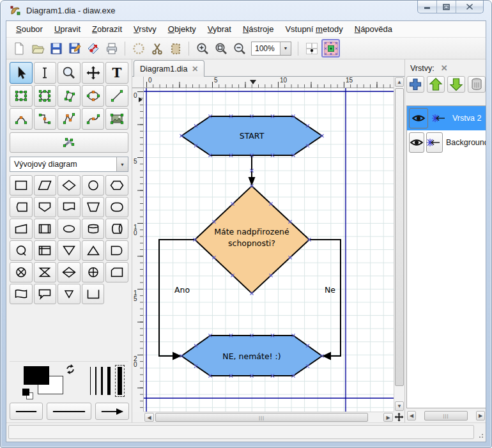  I want to click on shape-display-button, so click(21, 207).